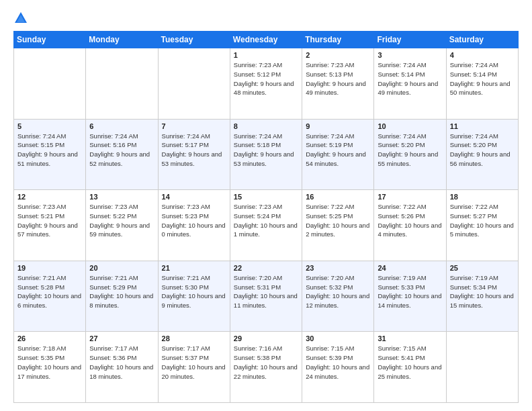  I want to click on header, so click(266, 18).